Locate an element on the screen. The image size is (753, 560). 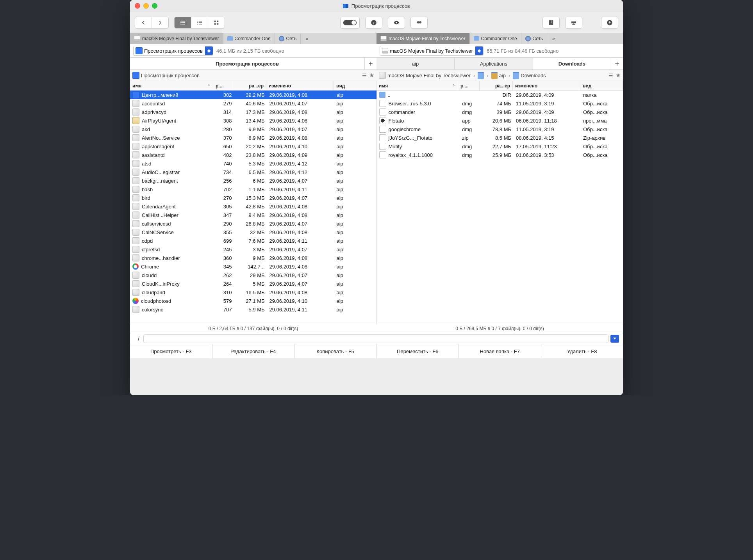
panel-tab: aip is located at coordinates (416, 64).